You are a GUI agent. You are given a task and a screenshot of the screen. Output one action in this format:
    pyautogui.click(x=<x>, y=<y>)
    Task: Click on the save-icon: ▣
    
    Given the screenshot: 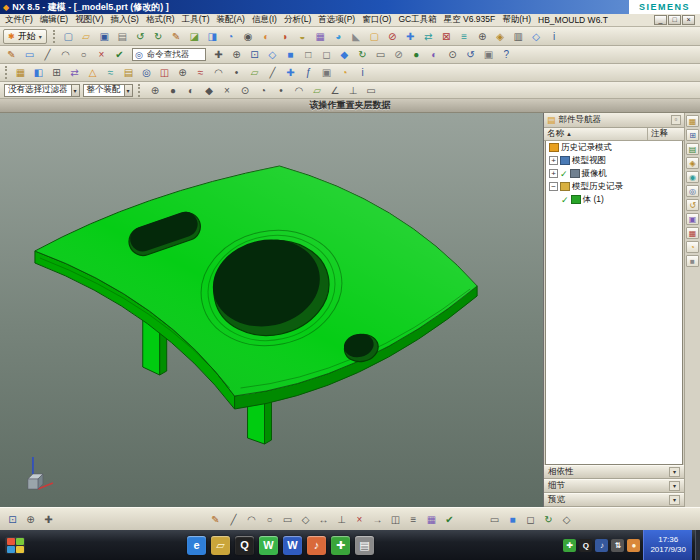 What is the action you would take?
    pyautogui.click(x=104, y=36)
    